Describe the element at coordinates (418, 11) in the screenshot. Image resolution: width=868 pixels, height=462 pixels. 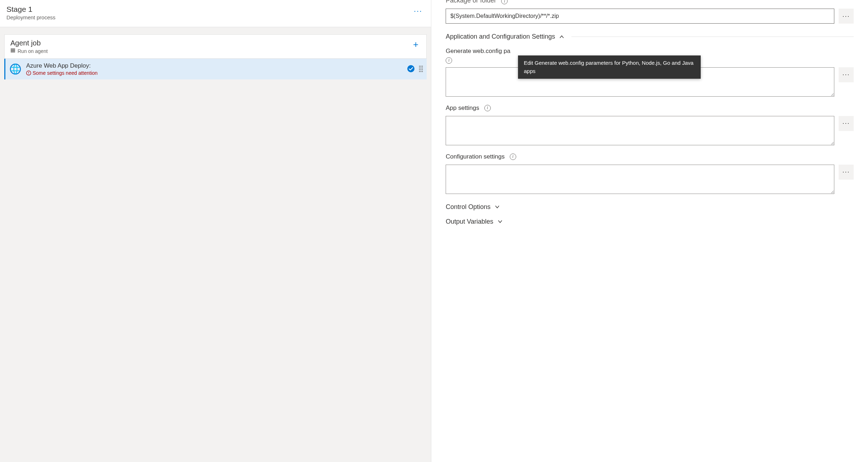
I see `stage-more-button: ···` at that location.